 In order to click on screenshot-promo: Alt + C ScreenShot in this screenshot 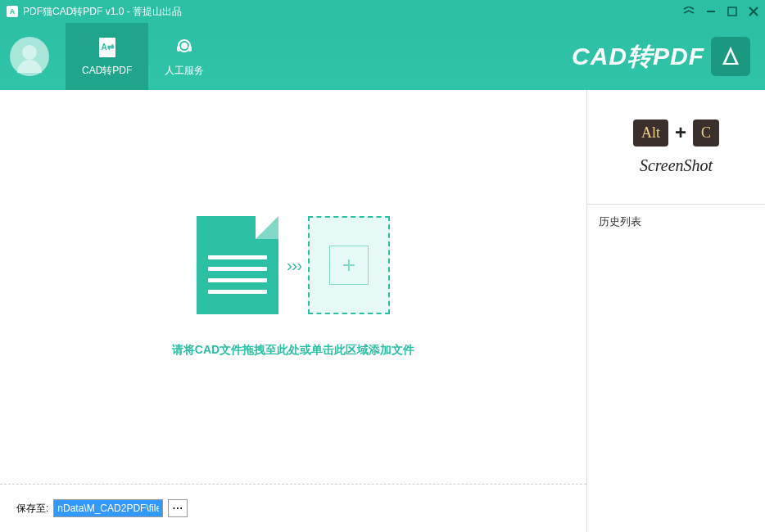, I will do `click(677, 147)`.